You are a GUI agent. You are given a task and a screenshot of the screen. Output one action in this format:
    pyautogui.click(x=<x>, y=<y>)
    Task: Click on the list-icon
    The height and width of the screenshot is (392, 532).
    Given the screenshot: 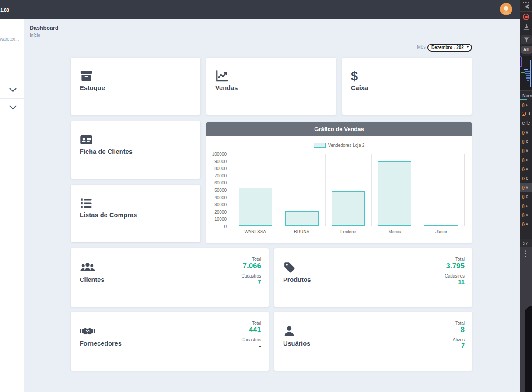 What is the action you would take?
    pyautogui.click(x=86, y=203)
    